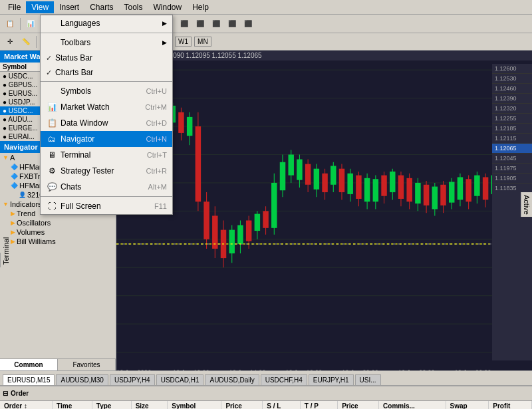  Describe the element at coordinates (527, 205) in the screenshot. I see `active-label: Active` at that location.